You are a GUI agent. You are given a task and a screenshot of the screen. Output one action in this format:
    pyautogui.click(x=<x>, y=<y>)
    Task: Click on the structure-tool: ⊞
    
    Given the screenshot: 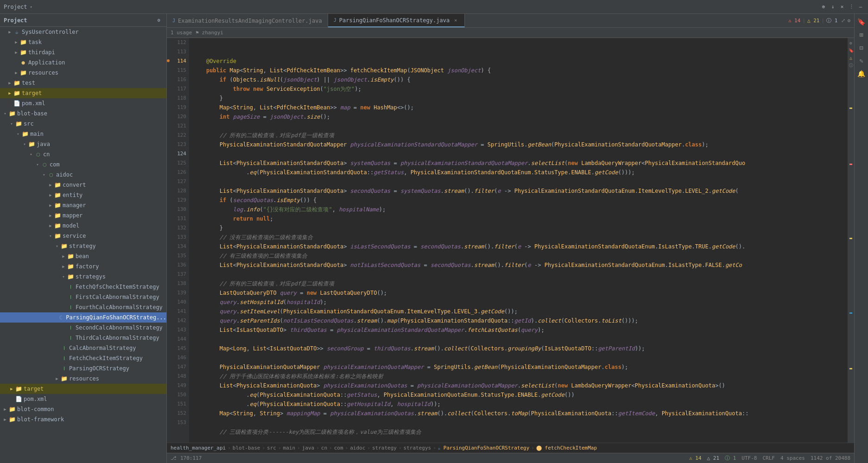 What is the action you would take?
    pyautogui.click(x=862, y=35)
    